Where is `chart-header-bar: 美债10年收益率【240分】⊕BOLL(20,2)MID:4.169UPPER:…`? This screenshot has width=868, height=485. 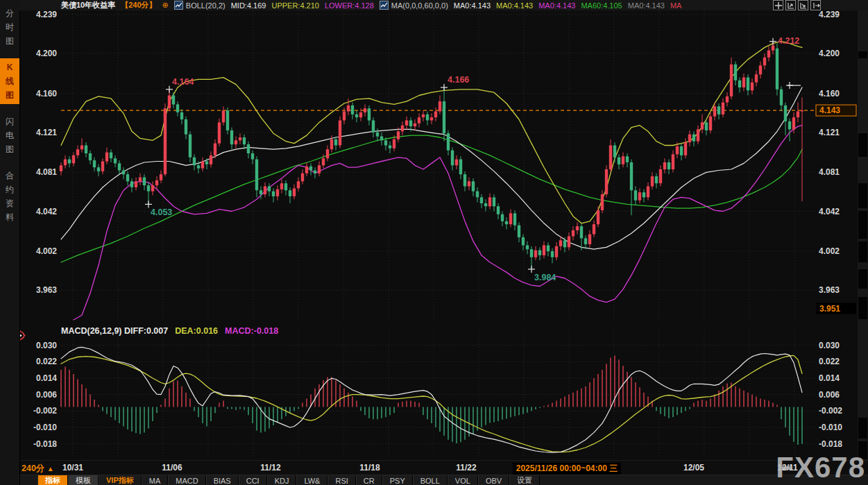
chart-header-bar: 美债10年收益率【240分】⊕BOLL(20,2)MID:4.169UPPER:… is located at coordinates (444, 6).